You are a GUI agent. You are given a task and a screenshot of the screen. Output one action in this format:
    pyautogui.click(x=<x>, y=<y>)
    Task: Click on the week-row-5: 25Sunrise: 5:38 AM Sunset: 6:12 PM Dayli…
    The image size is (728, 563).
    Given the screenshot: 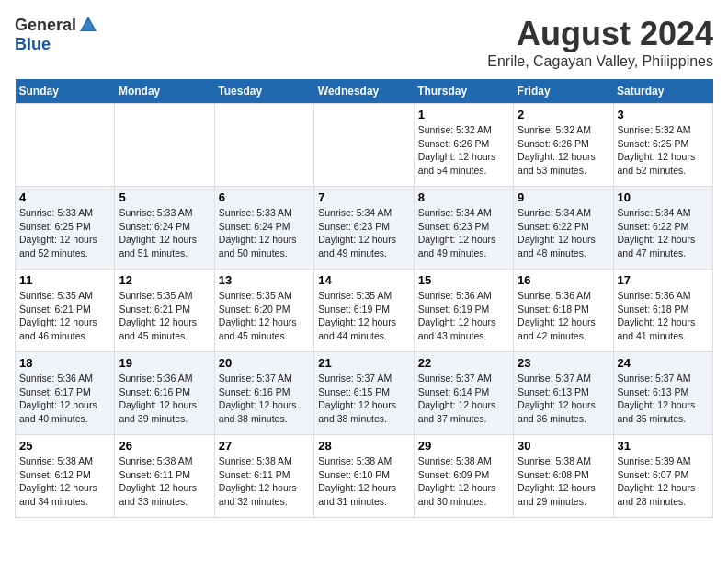 What is the action you would take?
    pyautogui.click(x=364, y=477)
    